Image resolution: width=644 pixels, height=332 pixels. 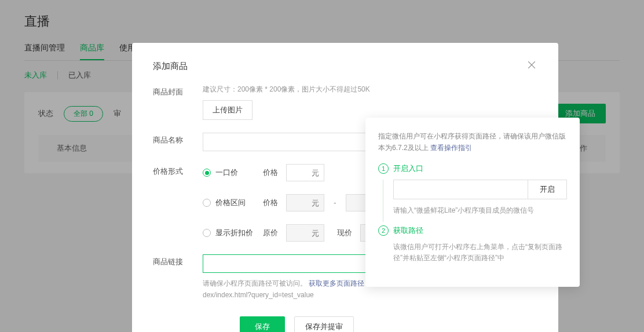 What do you see at coordinates (270, 203) in the screenshot?
I see `sublabel-price-range: 价格` at bounding box center [270, 203].